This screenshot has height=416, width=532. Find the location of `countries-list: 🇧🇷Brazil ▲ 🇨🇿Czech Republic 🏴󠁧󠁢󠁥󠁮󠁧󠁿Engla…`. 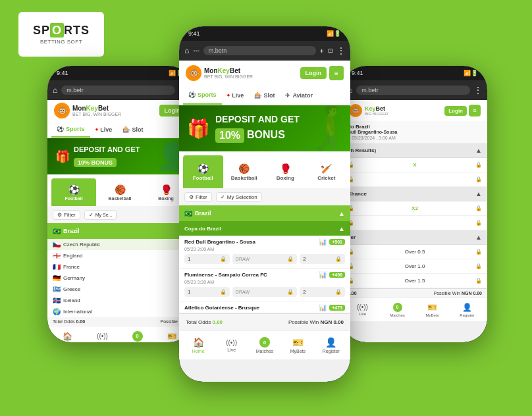

countries-list: 🇧🇷Brazil ▲ 🇨🇿Czech Republic 🏴󠁧󠁢󠁥󠁮󠁧󠁿Engla… is located at coordinates (120, 270).